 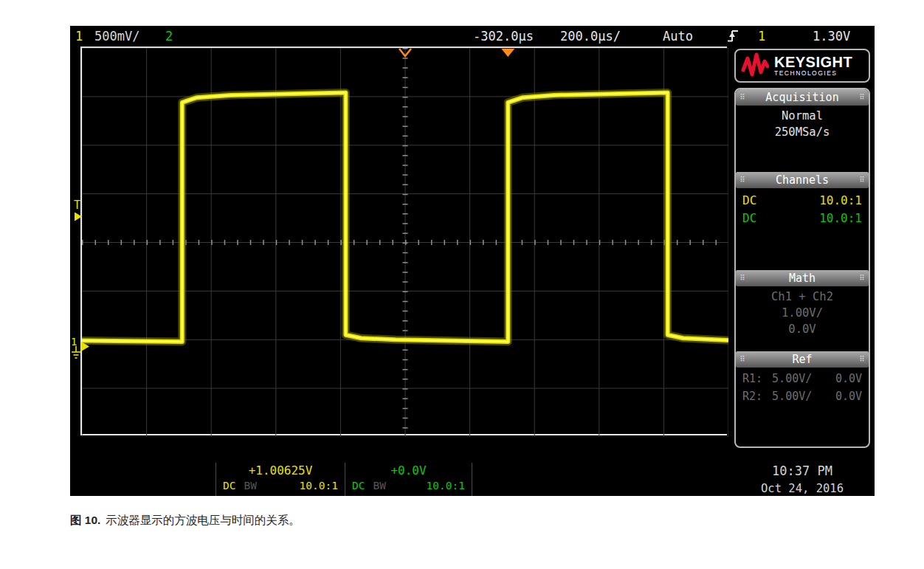 I want to click on clock-date: Oct 24, 2016, so click(x=802, y=489).